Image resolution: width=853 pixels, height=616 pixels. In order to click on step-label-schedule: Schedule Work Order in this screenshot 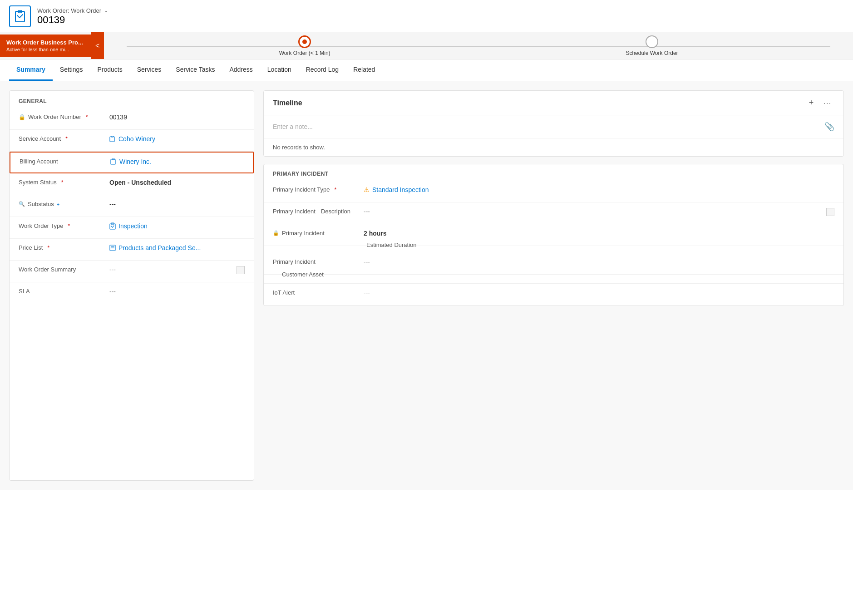, I will do `click(652, 53)`.